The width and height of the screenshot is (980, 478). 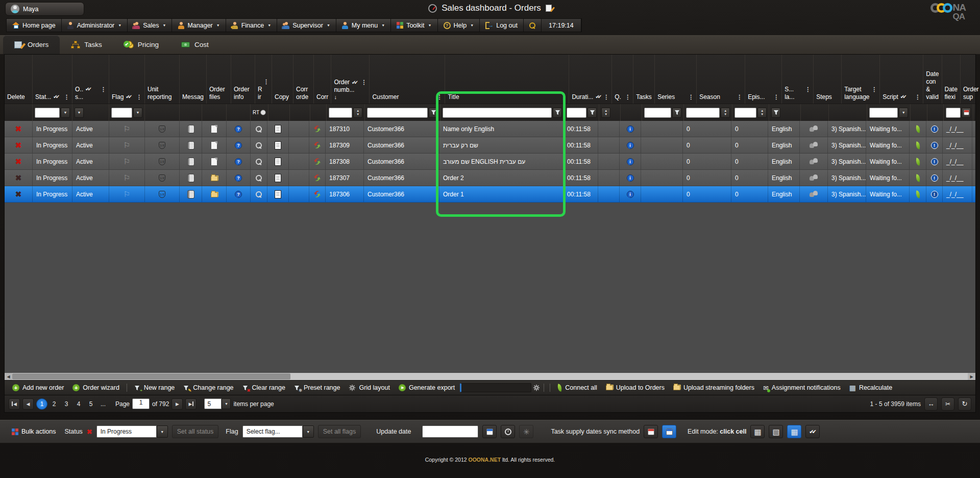 I want to click on column-header-date_flexi: Dateflexi, so click(x=951, y=79).